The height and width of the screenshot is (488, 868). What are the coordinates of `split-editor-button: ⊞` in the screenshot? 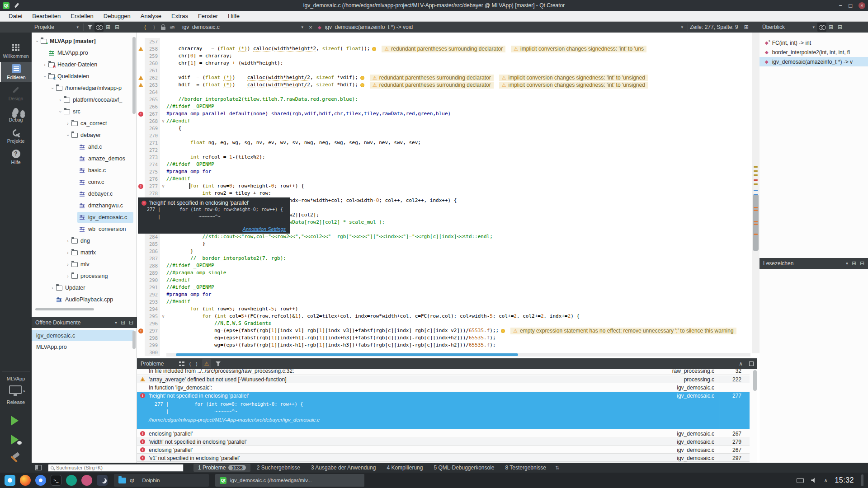 It's located at (746, 27).